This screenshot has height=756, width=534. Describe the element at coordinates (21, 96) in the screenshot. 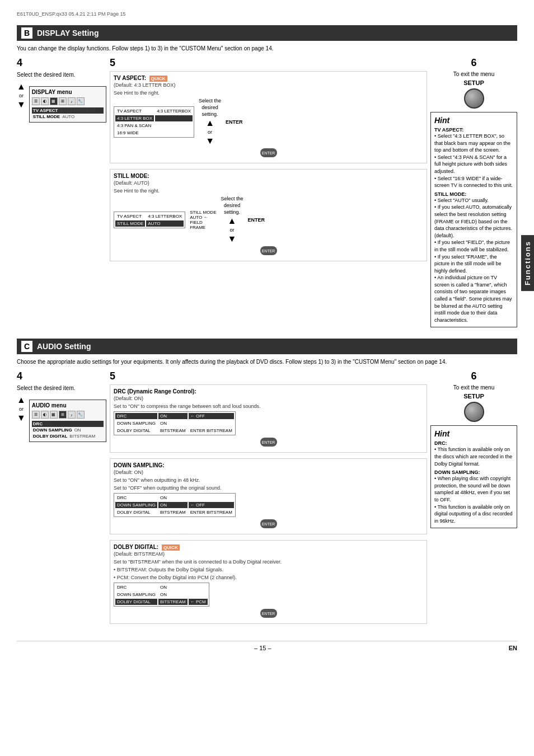

I see `or-label: or` at that location.